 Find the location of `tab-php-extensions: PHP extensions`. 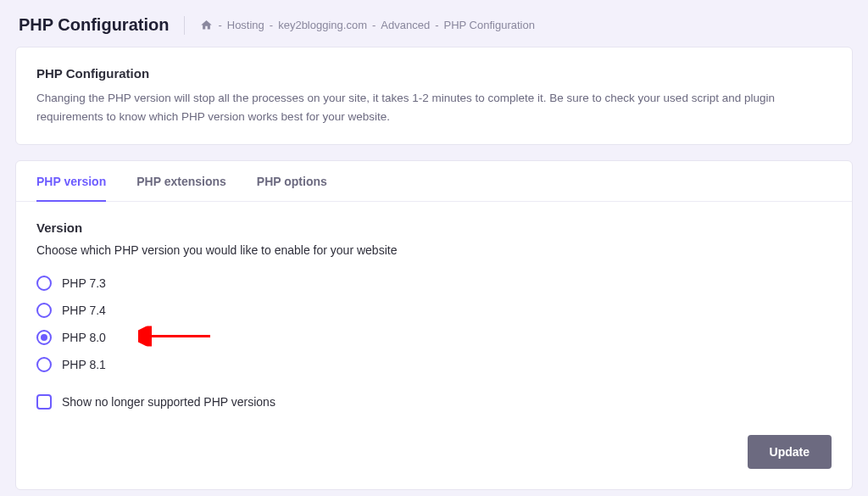

tab-php-extensions: PHP extensions is located at coordinates (181, 181).